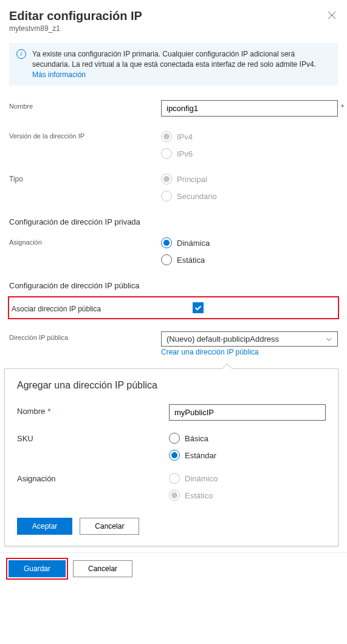 This screenshot has width=347, height=644. I want to click on label-public-ip: Dirección IP pública, so click(85, 336).